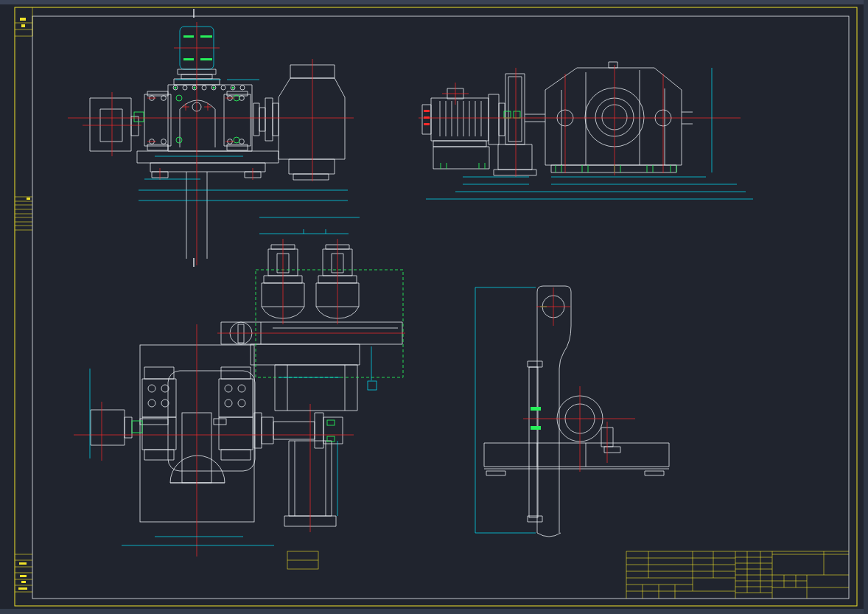  What do you see at coordinates (311, 324) in the screenshot?
I see `view-buffer-assembly` at bounding box center [311, 324].